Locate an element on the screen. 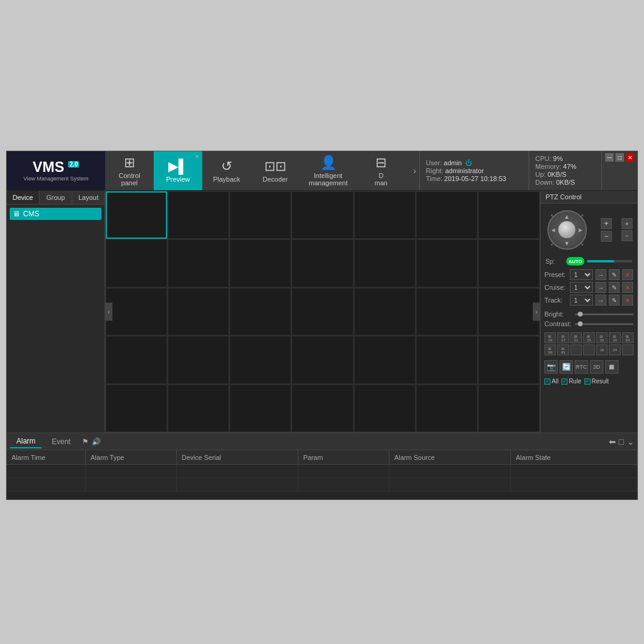  ptz-corner-br: ↘ is located at coordinates (582, 244).